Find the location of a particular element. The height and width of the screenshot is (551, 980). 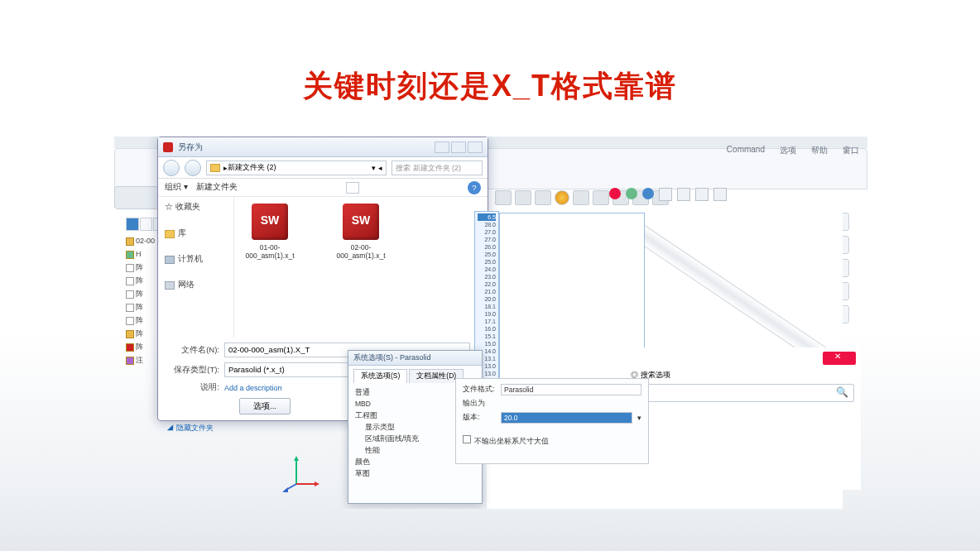

filetype-label: 保存类型(T): is located at coordinates (195, 371).